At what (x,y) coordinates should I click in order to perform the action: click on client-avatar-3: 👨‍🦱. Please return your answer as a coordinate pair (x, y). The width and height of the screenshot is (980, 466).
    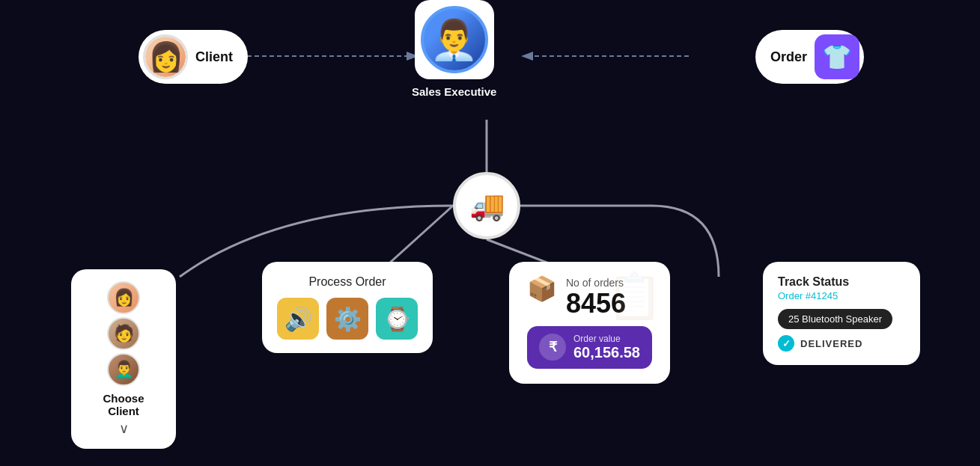
    Looking at the image, I should click on (124, 370).